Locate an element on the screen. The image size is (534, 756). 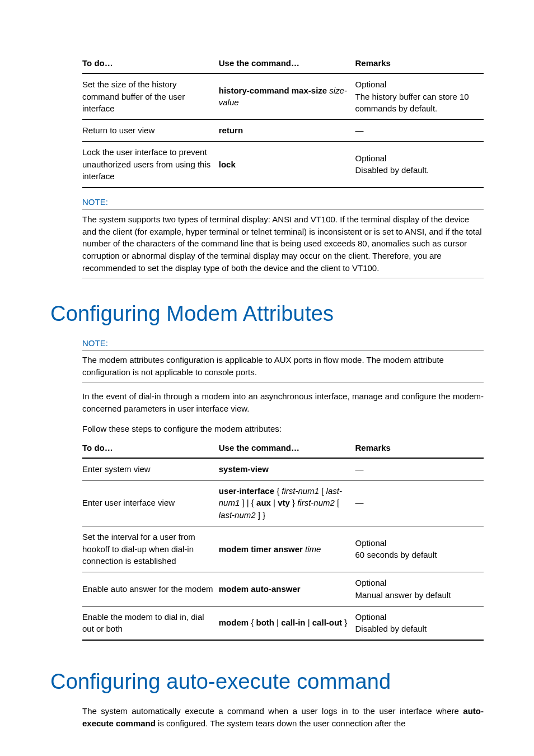
cell-remarks: Optional Manual answer by default is located at coordinates (420, 589).